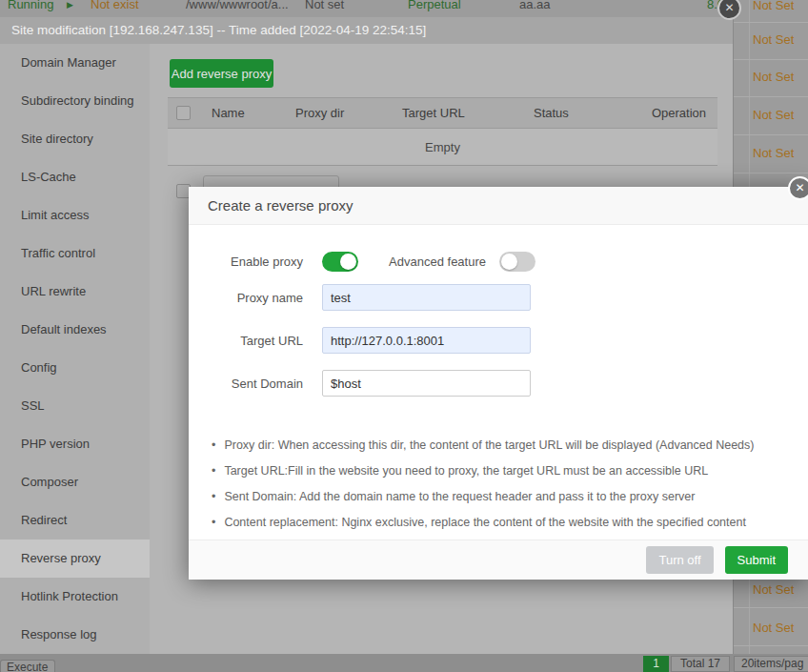 The width and height of the screenshot is (808, 672). Describe the element at coordinates (320, 112) in the screenshot. I see `col-proxy-dir: Proxy dir` at that location.